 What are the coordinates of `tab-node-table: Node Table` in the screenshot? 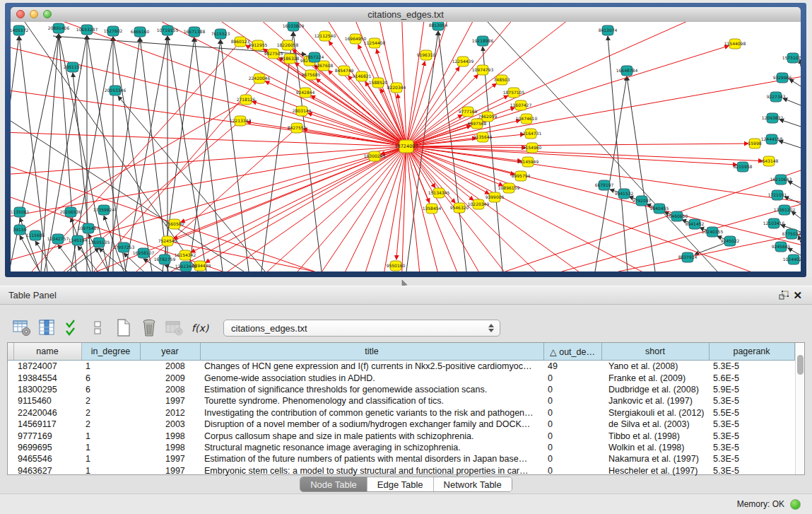 It's located at (334, 484).